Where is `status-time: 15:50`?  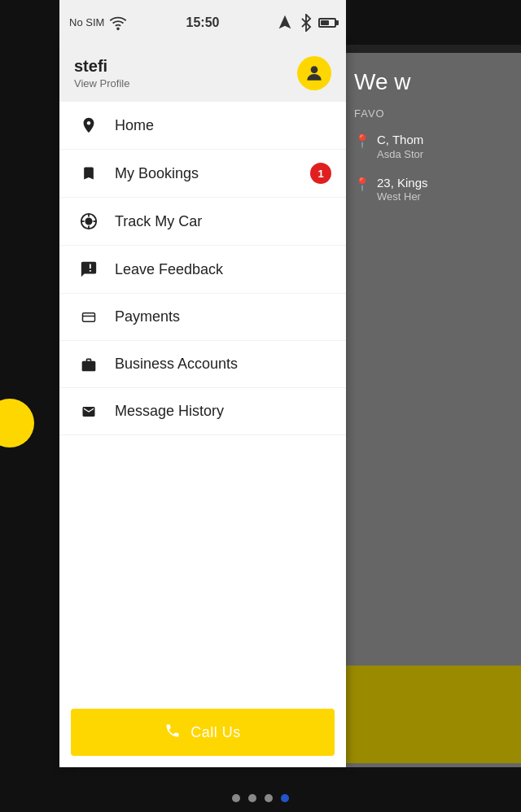 status-time: 15:50 is located at coordinates (204, 23).